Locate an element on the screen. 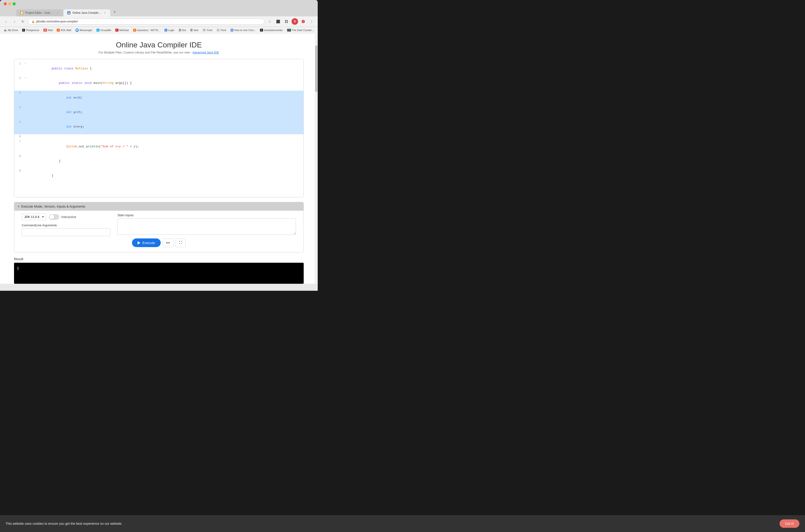 This screenshot has width=805, height=532. thingiverse-icon: T is located at coordinates (24, 30).